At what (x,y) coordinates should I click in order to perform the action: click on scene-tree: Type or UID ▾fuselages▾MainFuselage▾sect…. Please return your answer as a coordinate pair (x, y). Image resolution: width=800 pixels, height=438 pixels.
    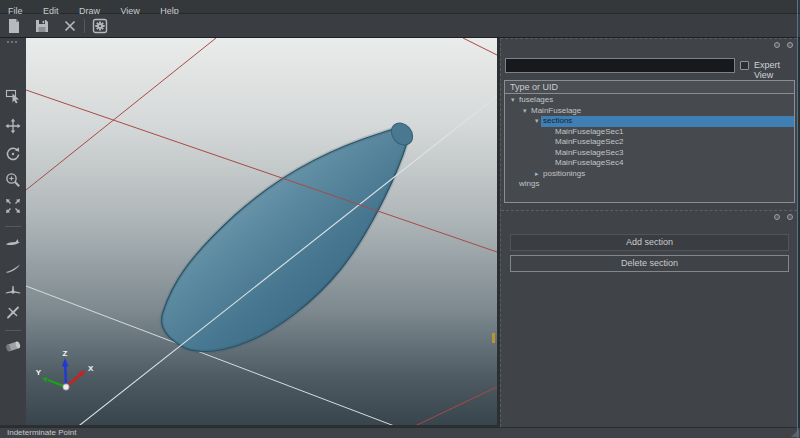
    Looking at the image, I should click on (650, 142).